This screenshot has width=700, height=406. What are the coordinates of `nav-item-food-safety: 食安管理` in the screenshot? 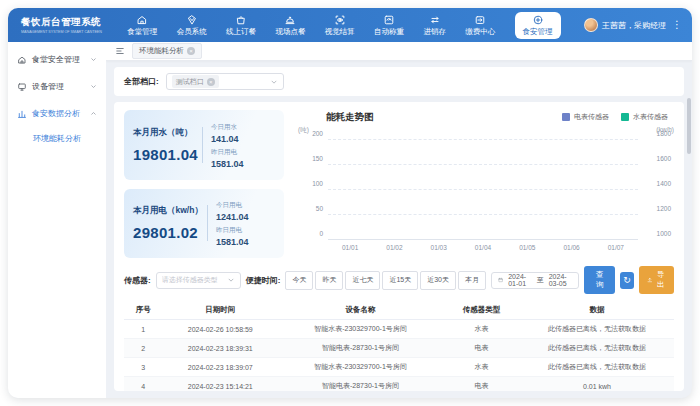 It's located at (538, 26).